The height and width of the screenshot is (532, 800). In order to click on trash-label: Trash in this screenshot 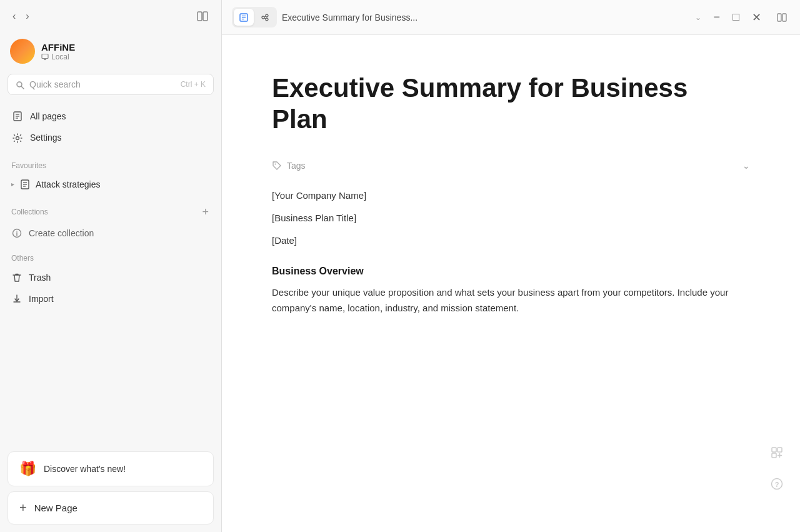, I will do `click(40, 278)`.